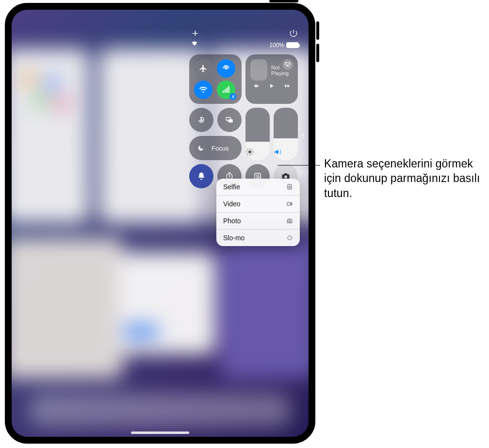 The width and height of the screenshot is (489, 448). Describe the element at coordinates (195, 42) in the screenshot. I see `wifi-status-icon` at that location.